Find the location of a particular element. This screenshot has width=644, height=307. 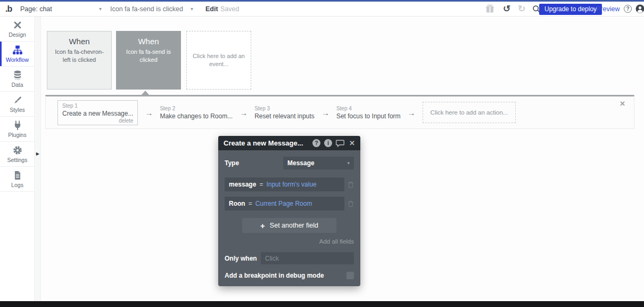

action-properties-popup: Create a new Message... ? i ✕ Type Messa… is located at coordinates (290, 211).